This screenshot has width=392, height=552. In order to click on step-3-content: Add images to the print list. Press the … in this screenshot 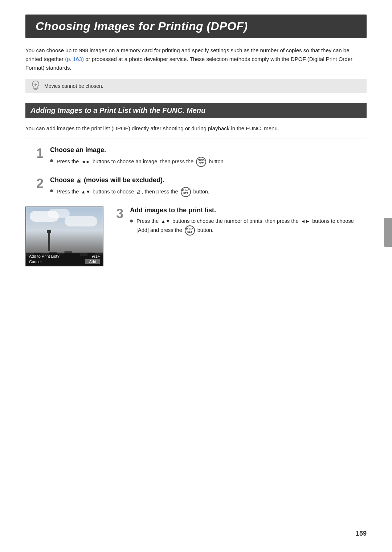, I will do `click(248, 222)`.